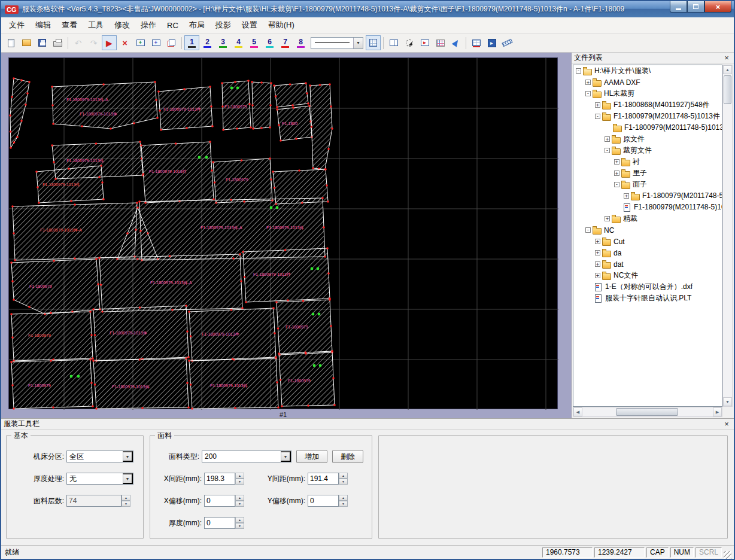 Image resolution: width=735 pixels, height=560 pixels. I want to click on tree-item: +Cut, so click(648, 242).